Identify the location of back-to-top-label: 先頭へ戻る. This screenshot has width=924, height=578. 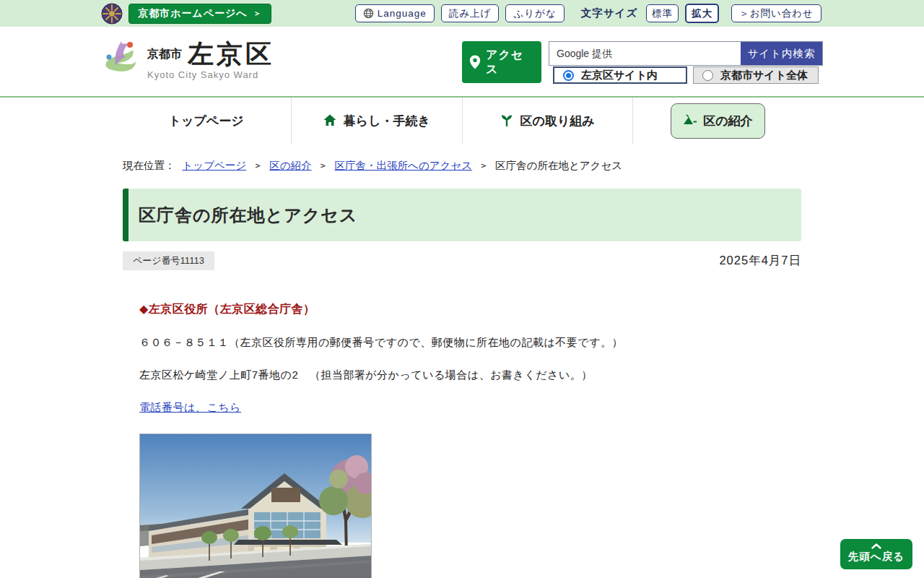
(876, 556).